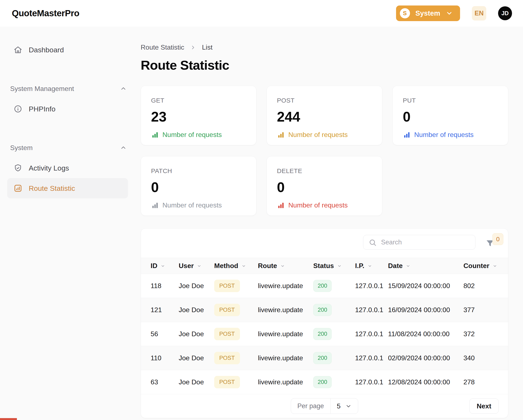 The height and width of the screenshot is (420, 523). I want to click on per-page-value: 5, so click(339, 406).